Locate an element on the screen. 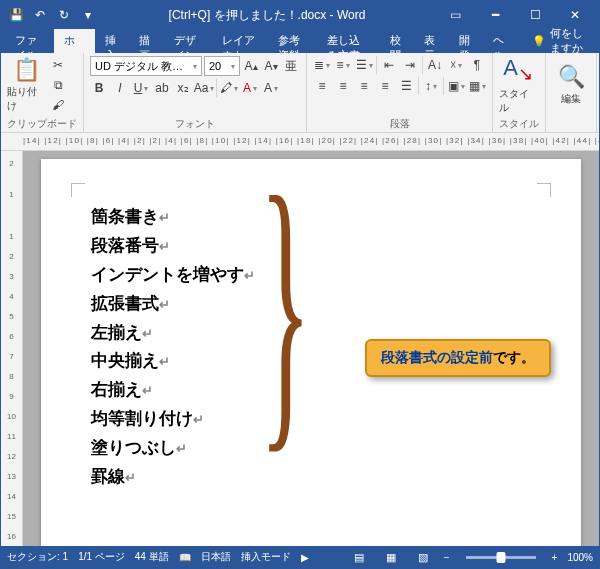  align-center-icon: ≡ is located at coordinates (343, 86).